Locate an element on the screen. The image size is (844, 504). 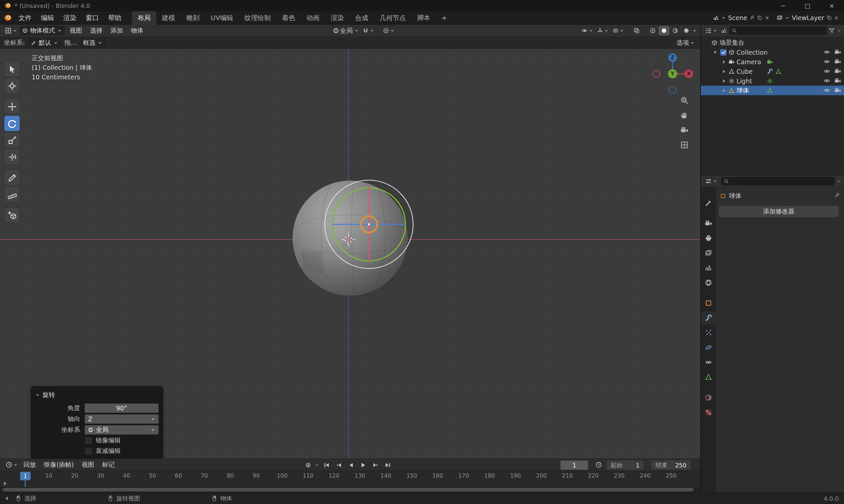
axis-minus-z-ball is located at coordinates (673, 90).